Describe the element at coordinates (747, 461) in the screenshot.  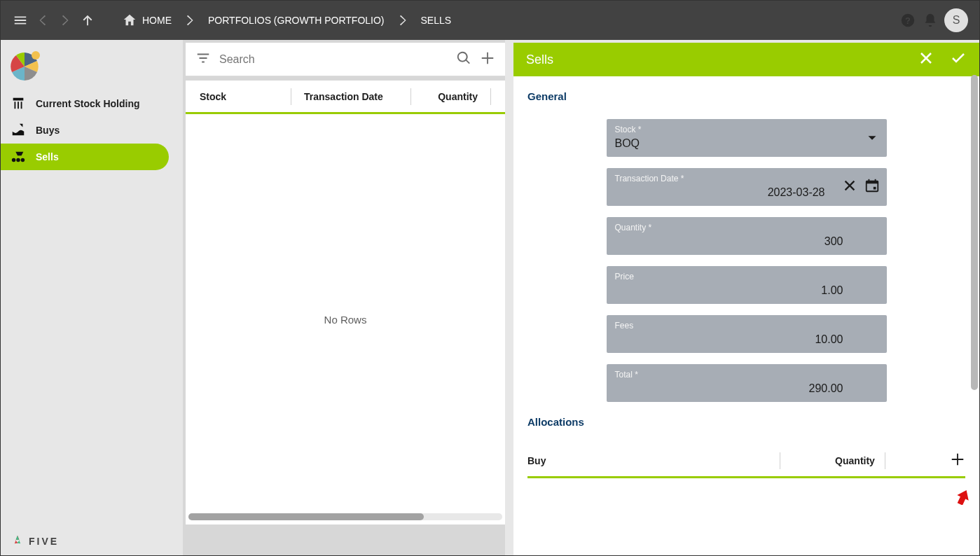
I see `allocations-header: Buy Quantity` at that location.